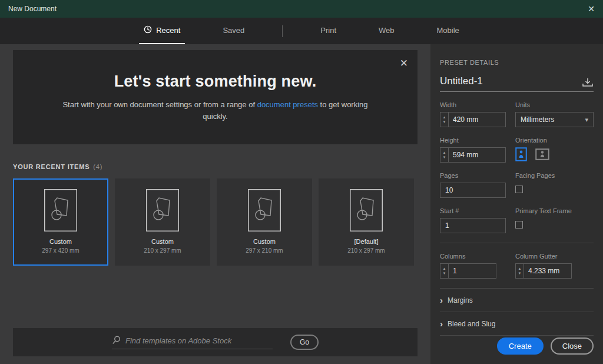  What do you see at coordinates (216, 167) in the screenshot?
I see `recent-items-heading: YOUR RECENT ITEMS(4)` at bounding box center [216, 167].